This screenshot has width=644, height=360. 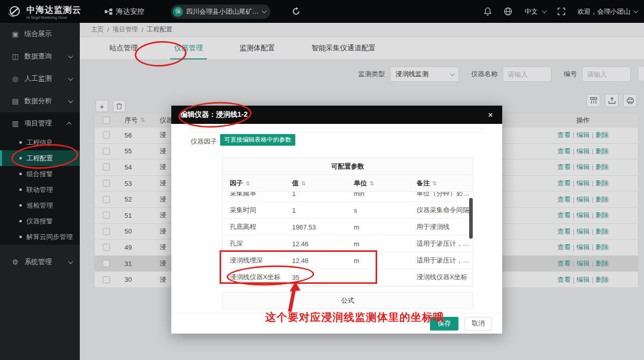 What do you see at coordinates (441, 277) in the screenshot?
I see `param-note: 浸润线仪器X坐标` at bounding box center [441, 277].